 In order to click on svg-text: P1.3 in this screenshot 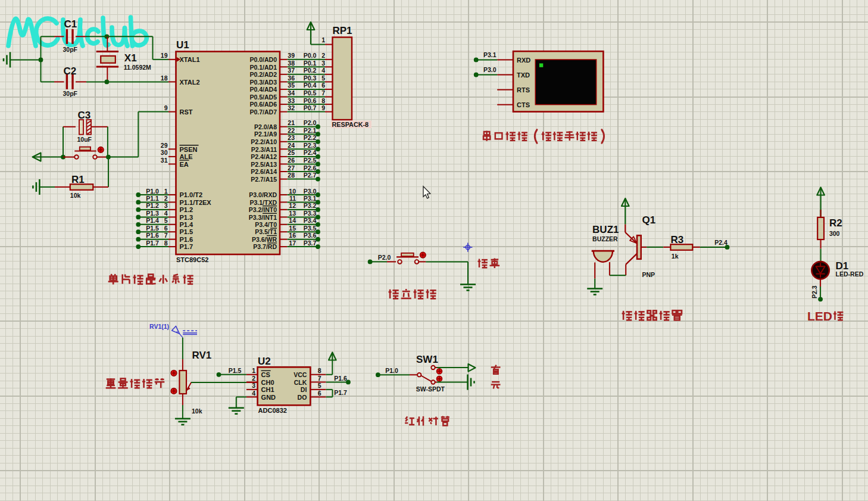, I will do `click(187, 217)`.